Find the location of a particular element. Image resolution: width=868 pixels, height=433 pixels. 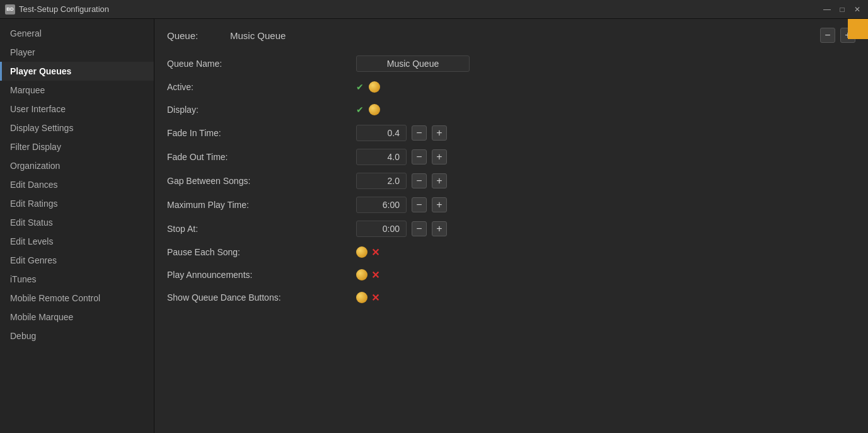

value-queue-name: Music Queue is located at coordinates (413, 64).